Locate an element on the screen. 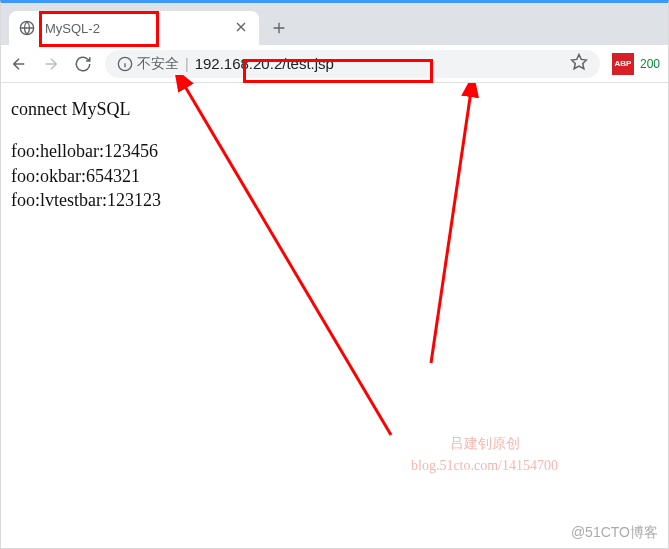 Image resolution: width=669 pixels, height=549 pixels. watermark-line1: 吕建钊原创 is located at coordinates (484, 444).